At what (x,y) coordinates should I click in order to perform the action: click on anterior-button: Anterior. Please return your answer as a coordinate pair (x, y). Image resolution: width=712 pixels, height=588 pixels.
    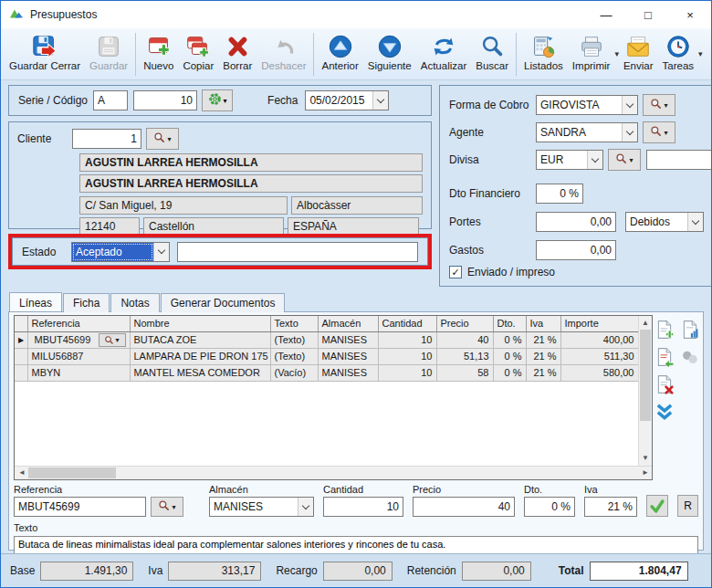
    Looking at the image, I should click on (340, 52).